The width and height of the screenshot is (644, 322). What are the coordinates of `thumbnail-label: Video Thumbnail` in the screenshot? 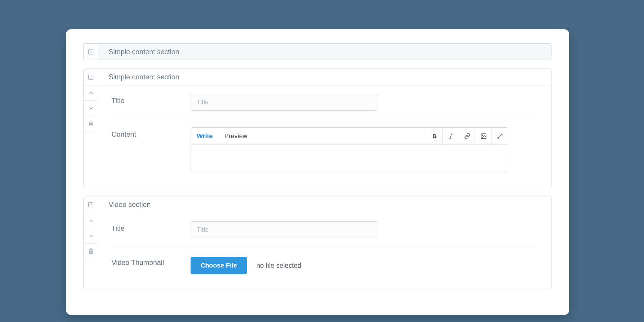 It's located at (151, 261).